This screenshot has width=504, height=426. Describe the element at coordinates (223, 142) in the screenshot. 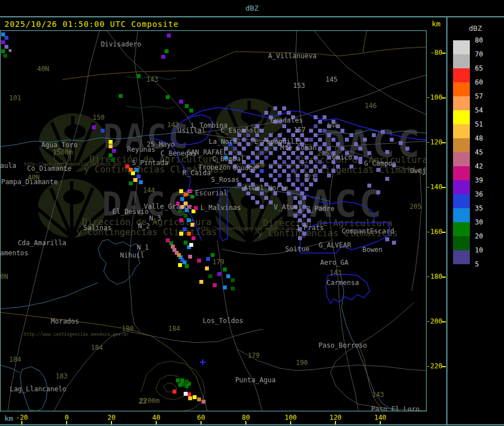

I see `map-label: La_Nora` at that location.